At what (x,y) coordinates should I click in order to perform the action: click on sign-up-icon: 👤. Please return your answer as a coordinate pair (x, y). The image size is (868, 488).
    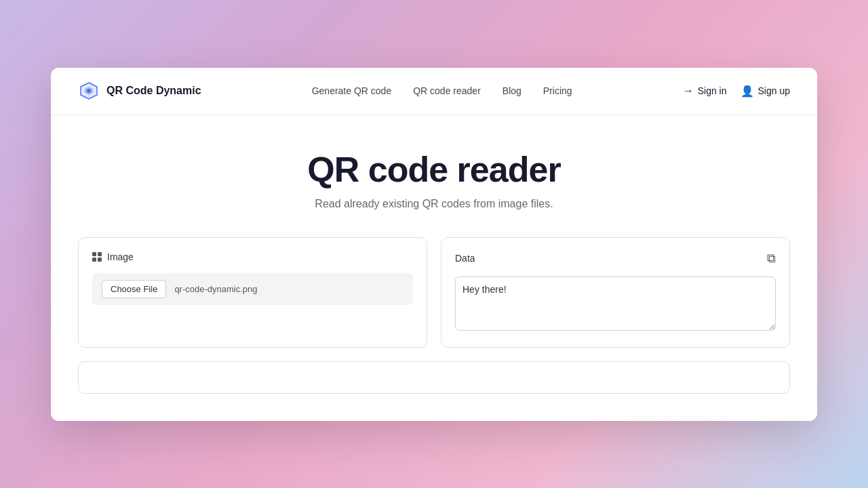
    Looking at the image, I should click on (747, 91).